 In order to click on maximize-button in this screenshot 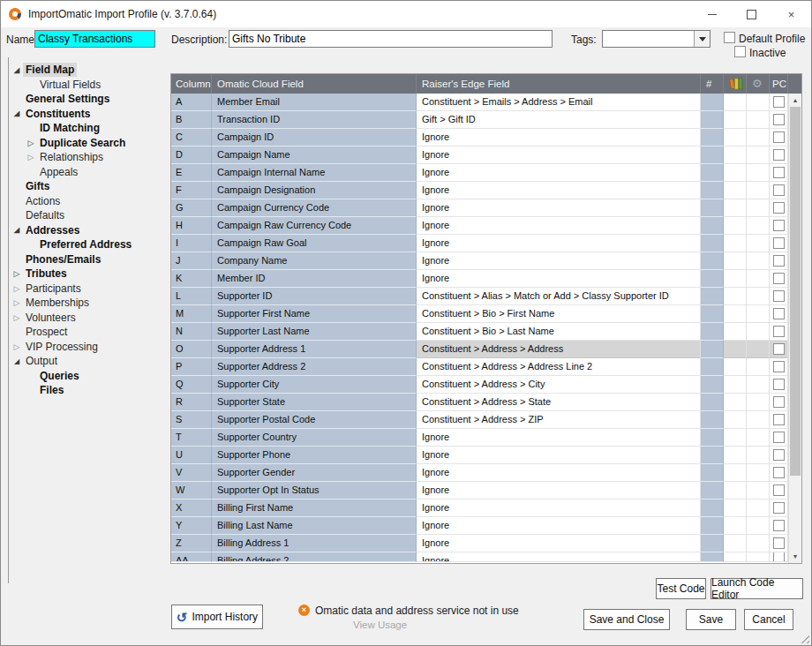, I will do `click(752, 14)`.